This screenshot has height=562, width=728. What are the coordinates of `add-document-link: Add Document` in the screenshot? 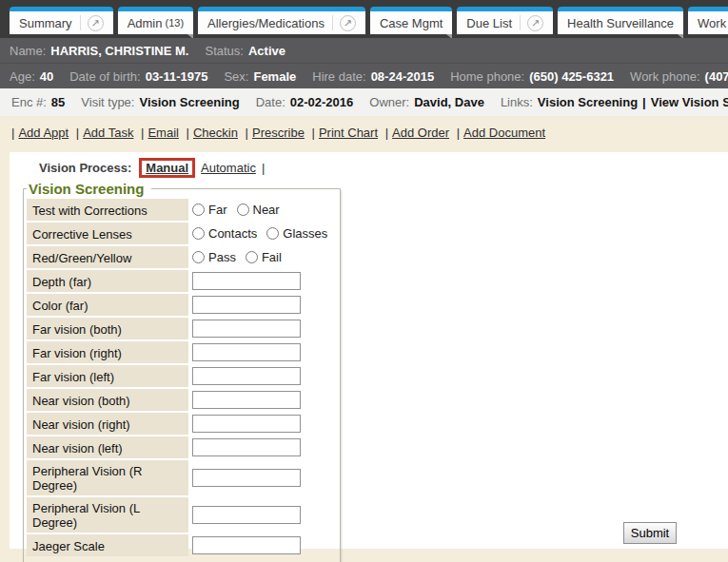 It's located at (504, 133).